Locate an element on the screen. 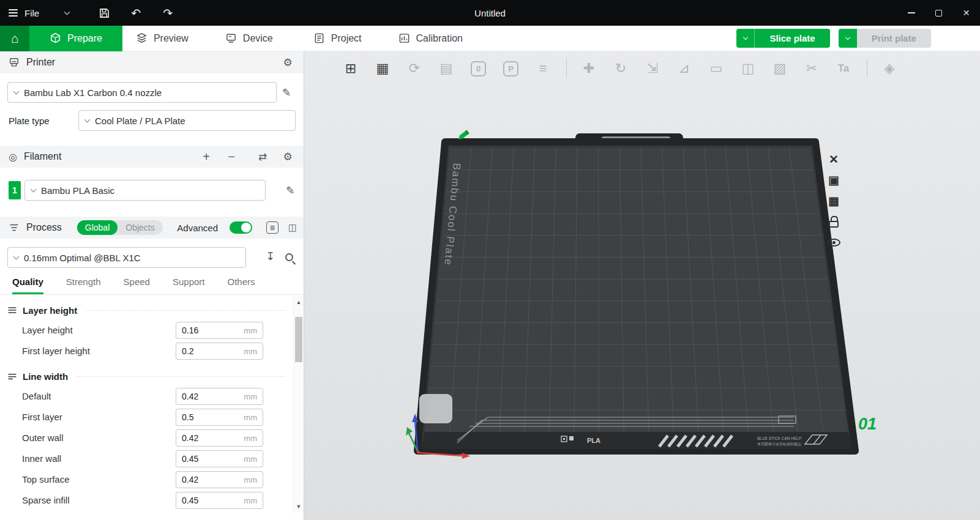 The width and height of the screenshot is (980, 520). tab-prepare: Prepare is located at coordinates (76, 39).